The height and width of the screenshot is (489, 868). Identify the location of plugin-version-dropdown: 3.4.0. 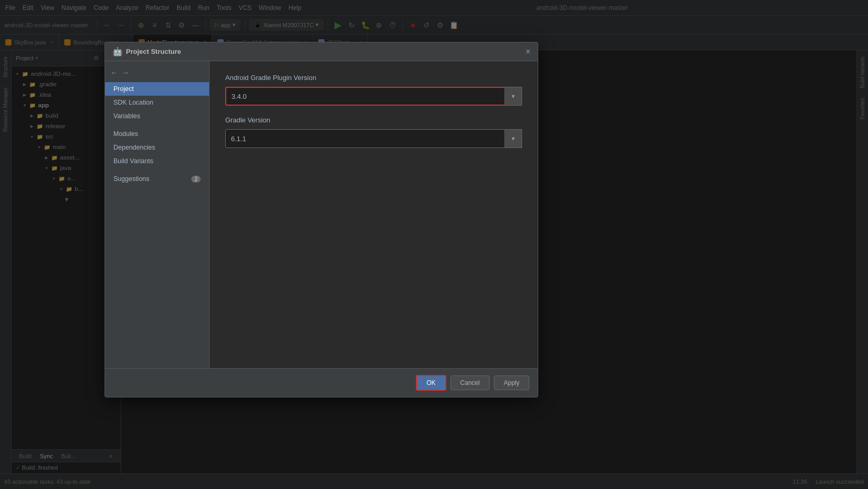
(366, 96).